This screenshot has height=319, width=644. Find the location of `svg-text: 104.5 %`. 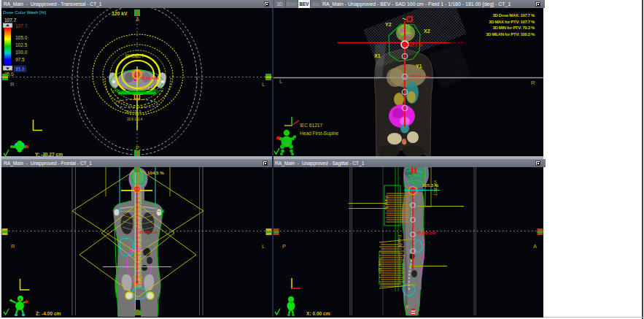

svg-text: 104.5 % is located at coordinates (156, 172).